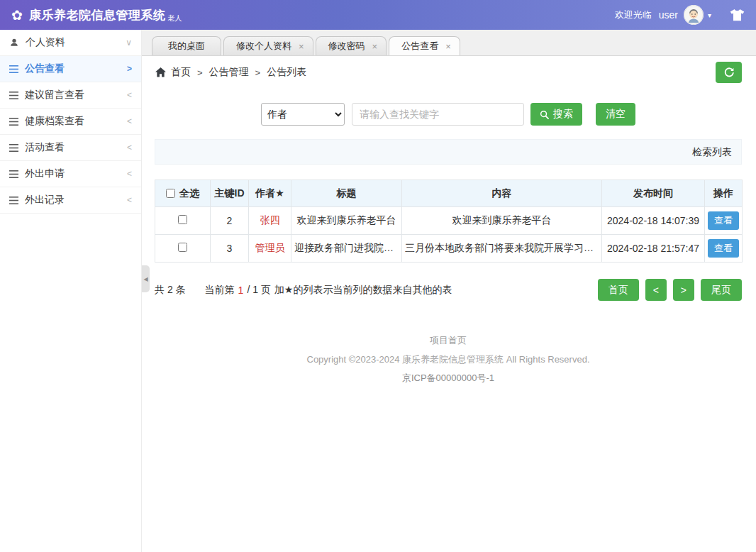 The width and height of the screenshot is (756, 552). Describe the element at coordinates (654, 221) in the screenshot. I see `cell-publish-time: 2024-02-18 14:07:39` at that location.